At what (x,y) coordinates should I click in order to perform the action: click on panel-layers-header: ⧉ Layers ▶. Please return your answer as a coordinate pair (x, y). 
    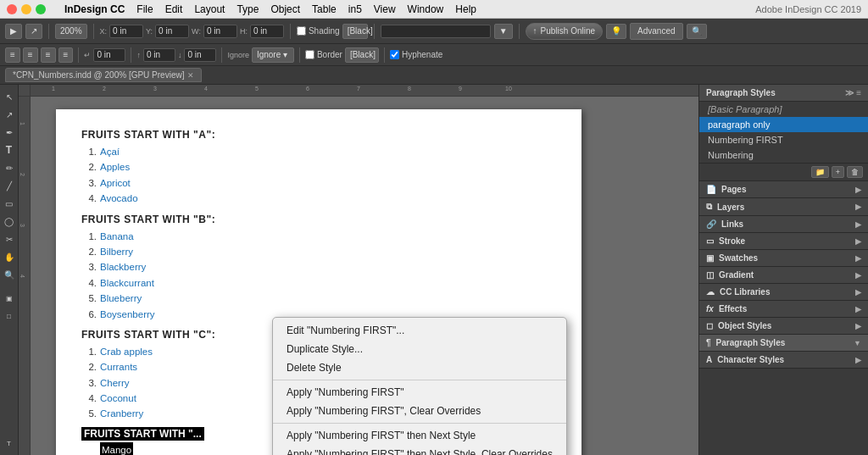
    Looking at the image, I should click on (783, 207).